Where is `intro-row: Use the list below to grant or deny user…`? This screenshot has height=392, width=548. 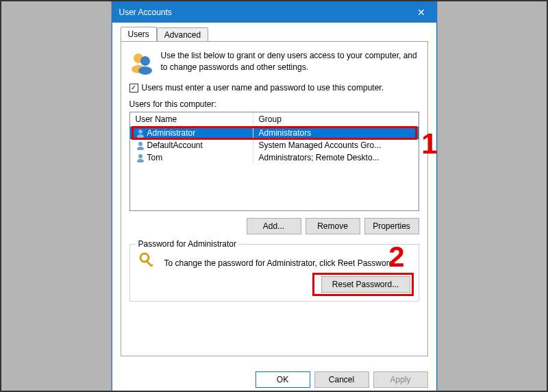
intro-row: Use the list below to grant or deny user… is located at coordinates (274, 62).